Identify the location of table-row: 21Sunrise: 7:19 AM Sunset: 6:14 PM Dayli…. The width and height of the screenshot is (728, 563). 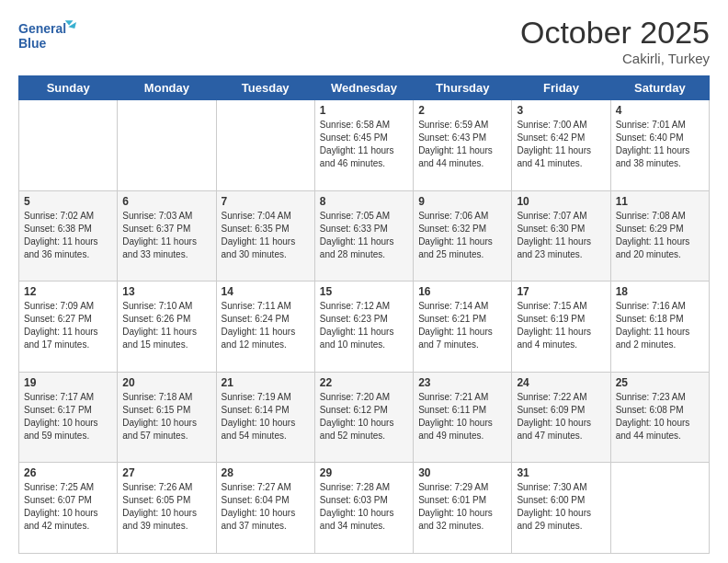
(265, 418).